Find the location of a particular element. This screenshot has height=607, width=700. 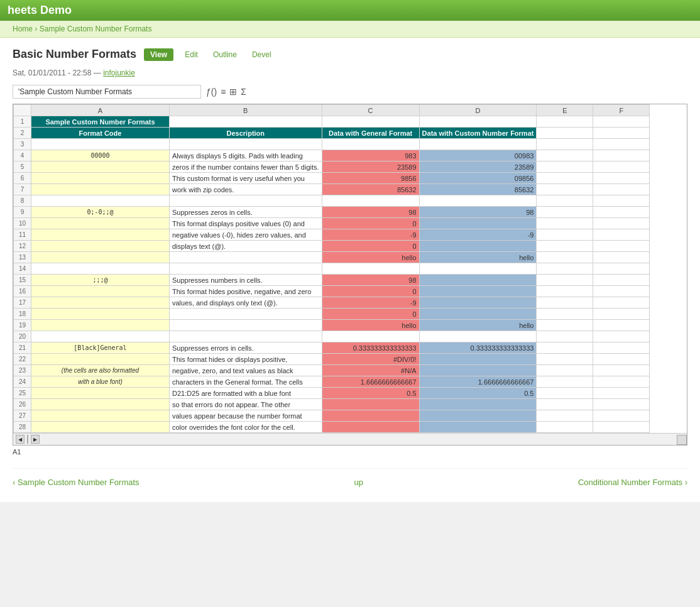

cell-r2c2: Description is located at coordinates (246, 133).